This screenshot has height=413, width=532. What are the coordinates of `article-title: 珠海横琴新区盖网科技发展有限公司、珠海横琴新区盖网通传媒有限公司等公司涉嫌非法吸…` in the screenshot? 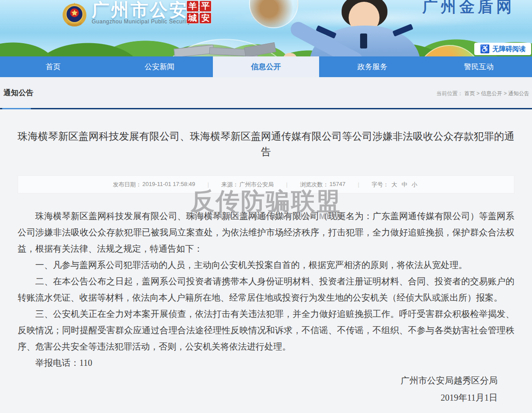 It's located at (266, 134).